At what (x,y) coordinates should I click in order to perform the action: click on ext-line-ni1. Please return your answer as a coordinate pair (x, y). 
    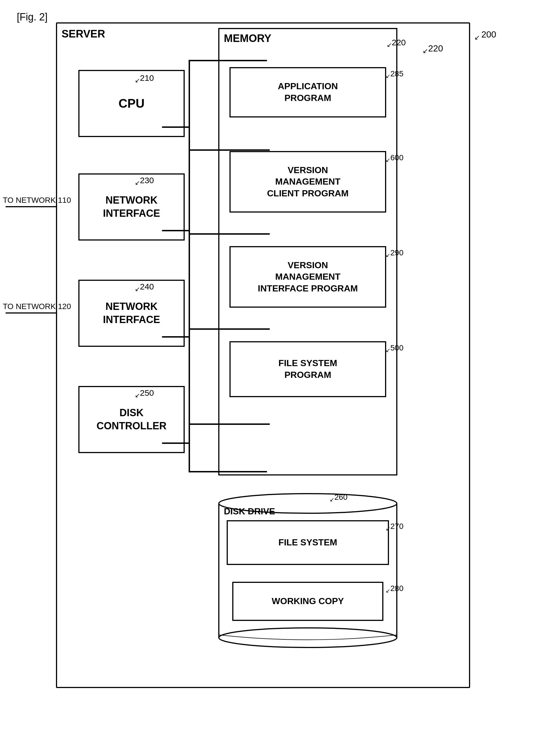
    Looking at the image, I should click on (31, 207).